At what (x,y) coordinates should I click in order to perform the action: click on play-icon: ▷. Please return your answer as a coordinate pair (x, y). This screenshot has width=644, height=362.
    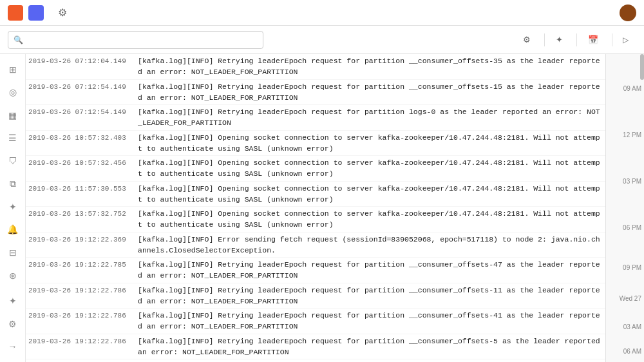
    Looking at the image, I should click on (626, 40).